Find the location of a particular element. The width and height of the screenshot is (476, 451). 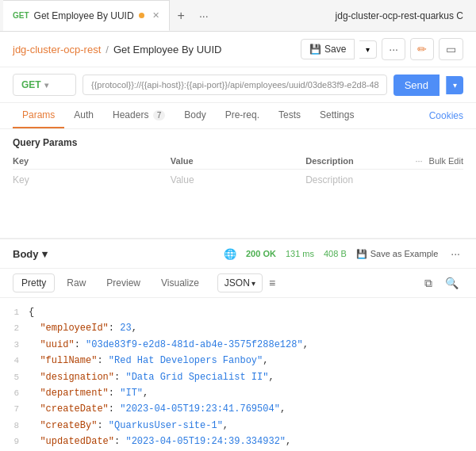

line-content: "createBy": "QuarkusUser-site-1", is located at coordinates (129, 426).